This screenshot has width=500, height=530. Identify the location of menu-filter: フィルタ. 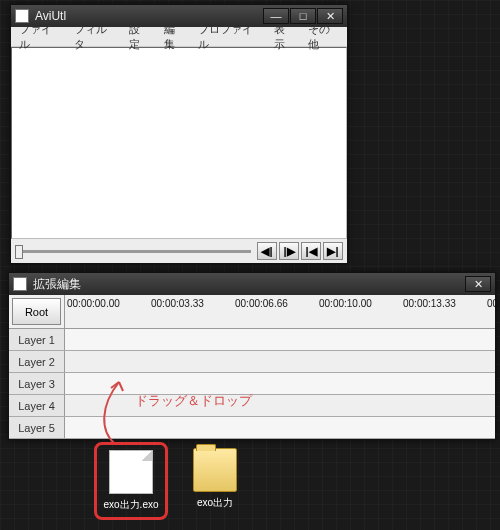
(94, 37).